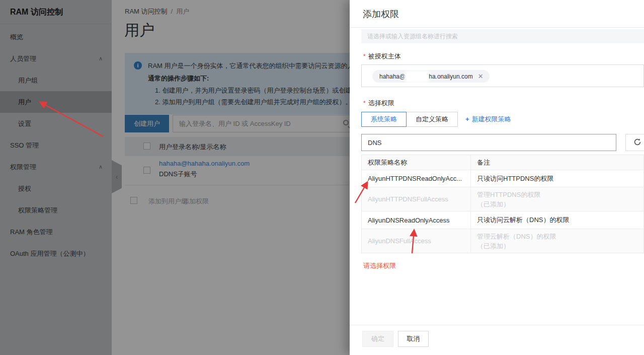 Image resolution: width=644 pixels, height=355 pixels. I want to click on redaction-blur, so click(417, 77).